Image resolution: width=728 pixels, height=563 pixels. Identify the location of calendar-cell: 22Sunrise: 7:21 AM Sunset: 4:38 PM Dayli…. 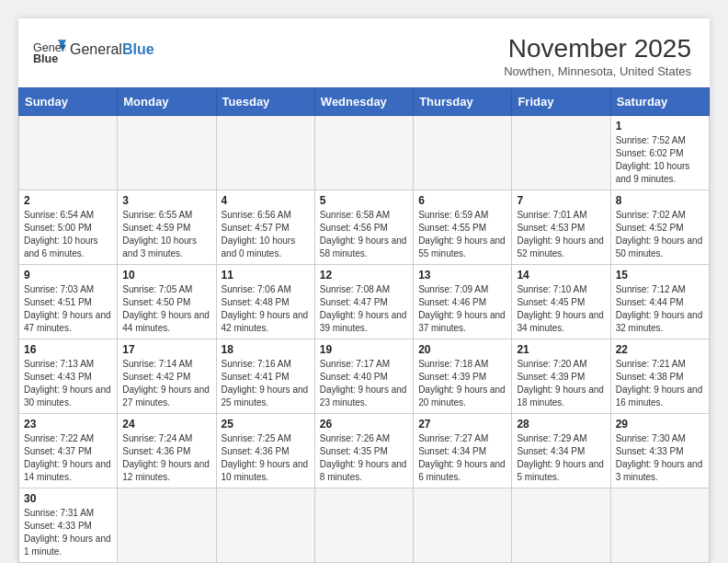
(660, 375).